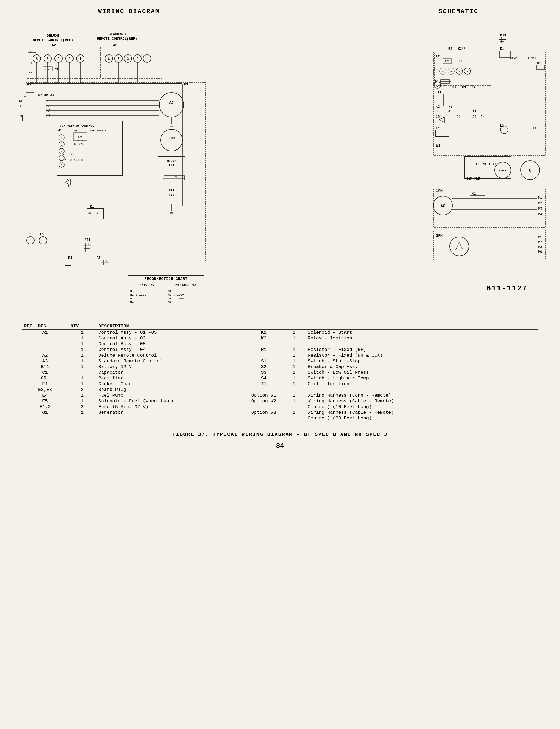 This screenshot has height=729, width=560. What do you see at coordinates (280, 434) in the screenshot?
I see `figure-caption: FIGURE 37. TYPICAL WIRING DIAGRAM - BF S…` at bounding box center [280, 434].